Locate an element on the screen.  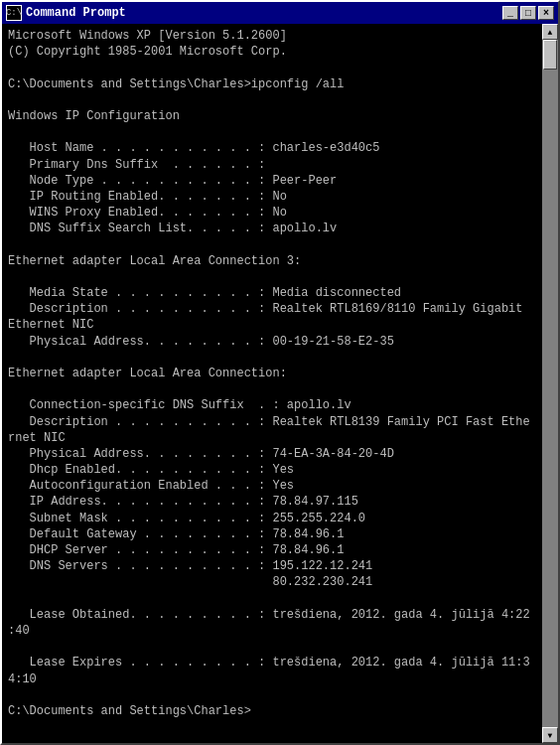
scroll-up-button: ▲ is located at coordinates (550, 32).